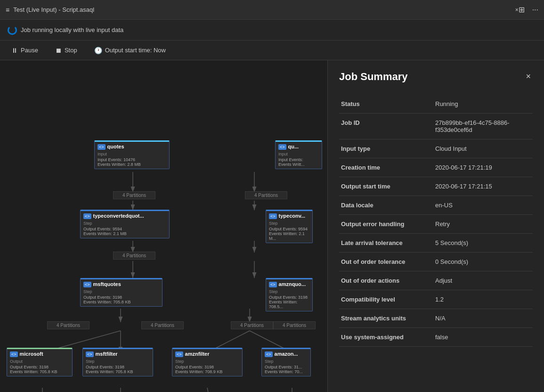 The height and width of the screenshot is (392, 544). Describe the element at coordinates (272, 10) in the screenshot. I see `title-bar: ≡ Test (Live Input) - Script.asaql × ⊞ ·…` at that location.